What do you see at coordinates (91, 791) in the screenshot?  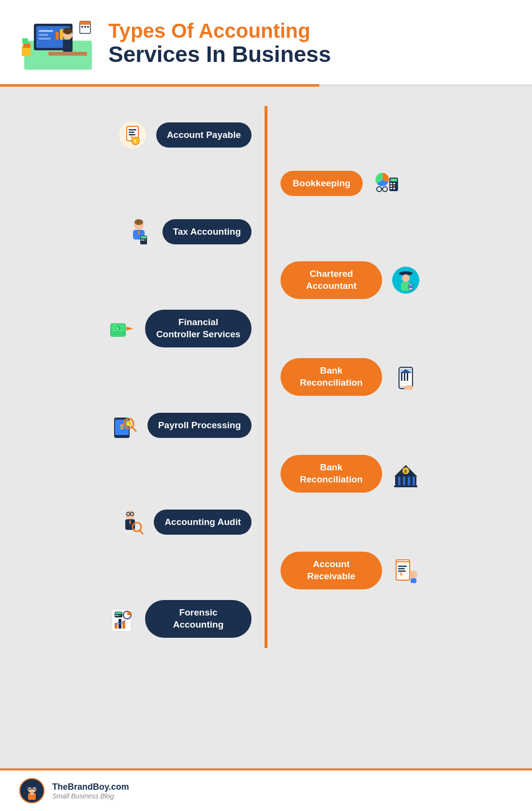 I see `footer-text: TheBrandBoy.com Small Business Blog` at bounding box center [91, 791].